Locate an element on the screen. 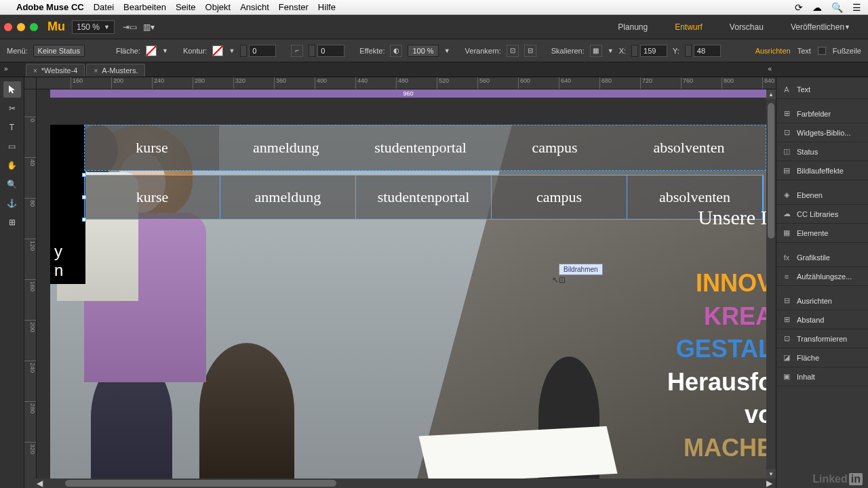 The width and height of the screenshot is (868, 488). panel-inhalt: ▣Inhalt is located at coordinates (822, 377).